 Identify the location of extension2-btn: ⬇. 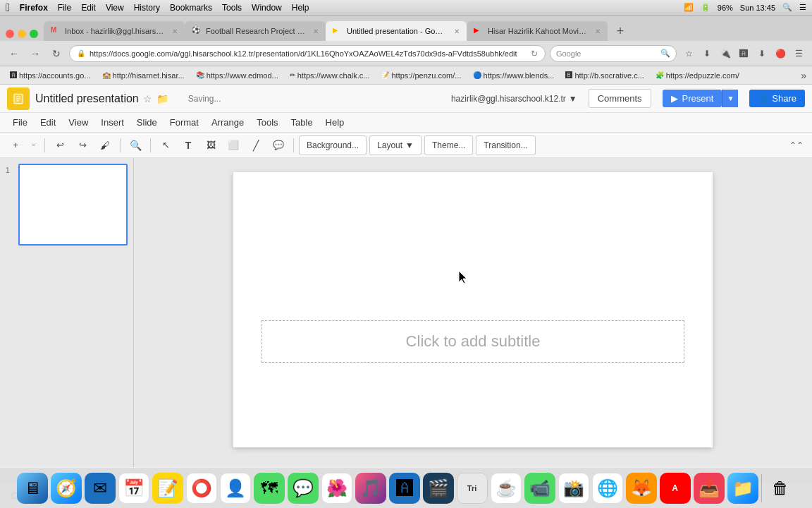
(762, 54).